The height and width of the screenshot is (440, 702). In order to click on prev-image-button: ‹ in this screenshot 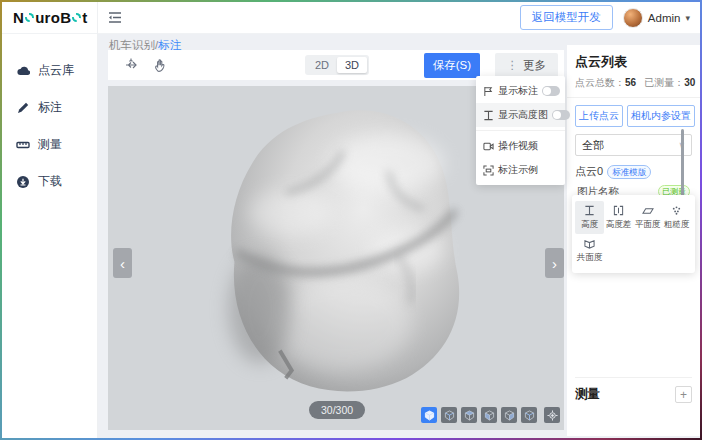, I will do `click(122, 263)`.